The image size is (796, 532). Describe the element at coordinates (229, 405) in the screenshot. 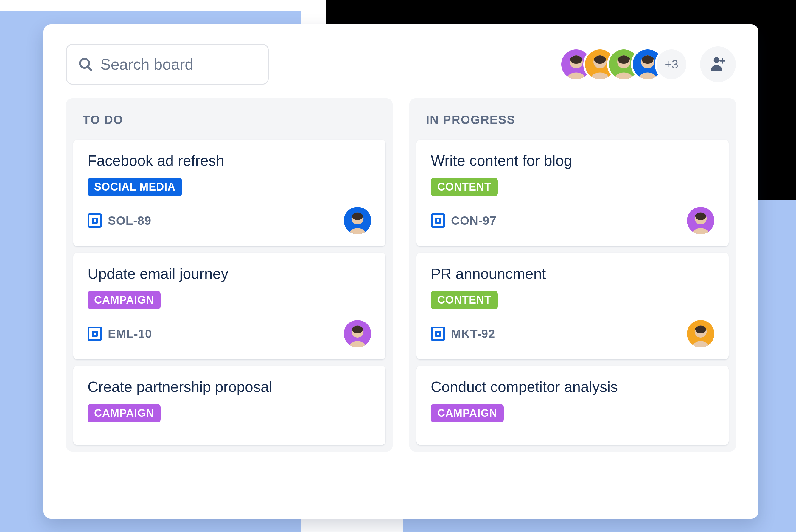

I see `card: Create partnership proposalCAMPAIGN` at that location.